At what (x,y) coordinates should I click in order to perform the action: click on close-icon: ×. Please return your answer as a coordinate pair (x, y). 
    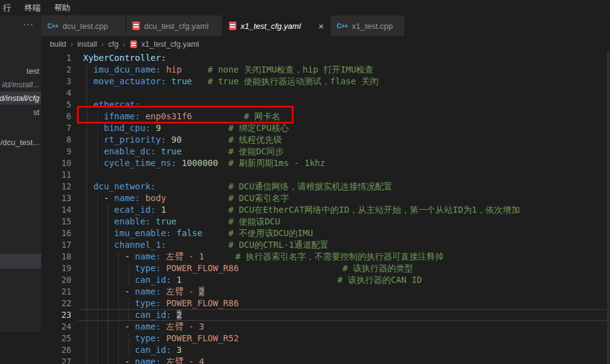
    Looking at the image, I should click on (321, 26).